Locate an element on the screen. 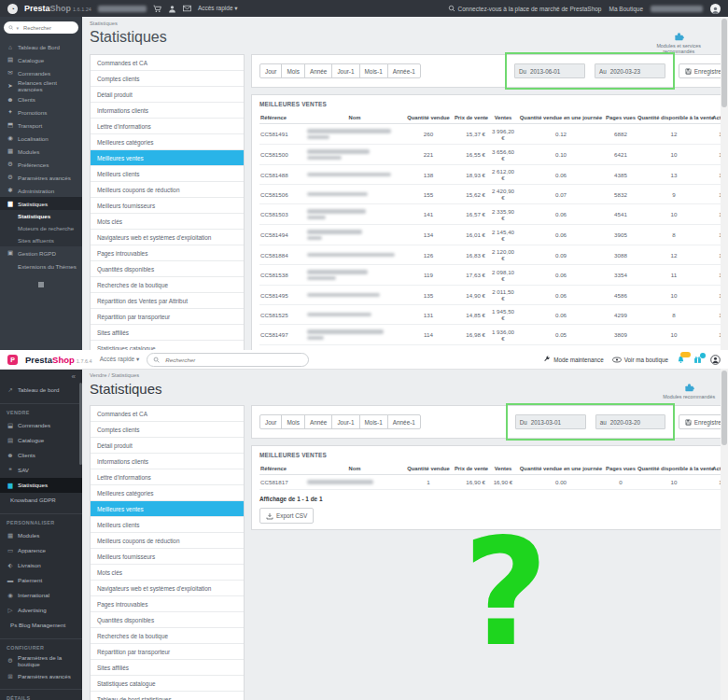  sidebar-collapse-button: « is located at coordinates (41, 377).